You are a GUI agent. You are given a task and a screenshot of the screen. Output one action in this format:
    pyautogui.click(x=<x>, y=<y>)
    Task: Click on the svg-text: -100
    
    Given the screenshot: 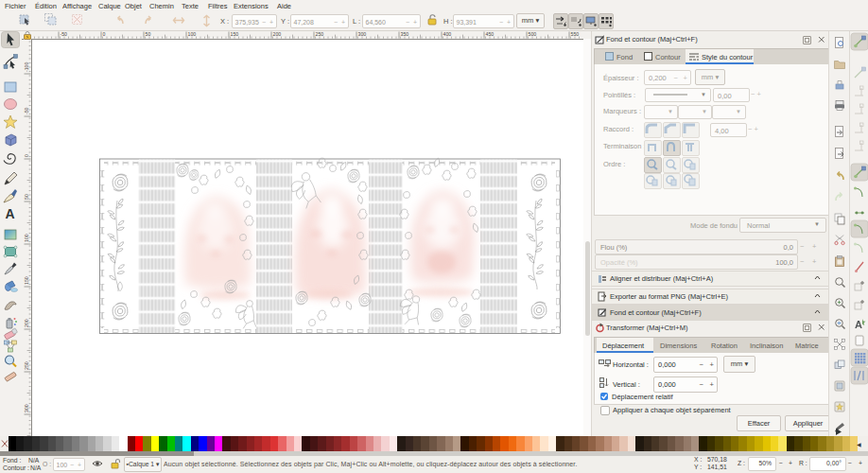 What is the action you would take?
    pyautogui.click(x=26, y=67)
    